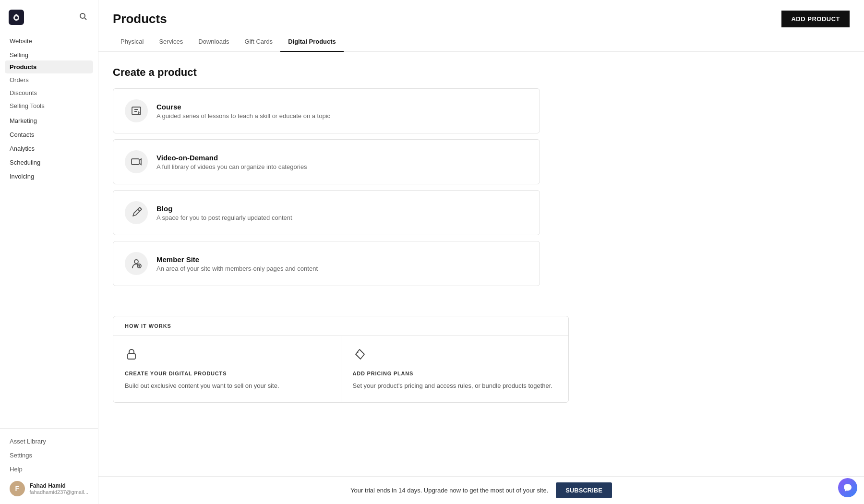  I want to click on trial-text: Your trial ends in 14 days. Upgrade now …, so click(449, 491).